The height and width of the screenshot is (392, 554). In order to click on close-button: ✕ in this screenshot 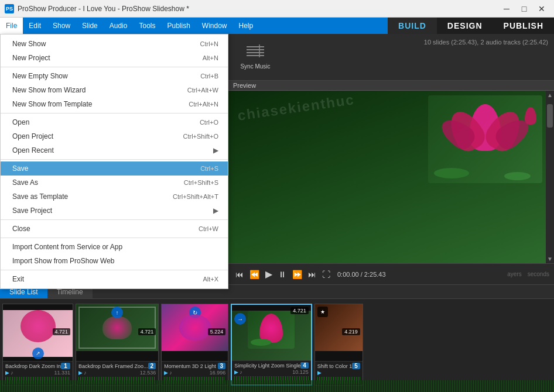, I will do `click(542, 9)`.